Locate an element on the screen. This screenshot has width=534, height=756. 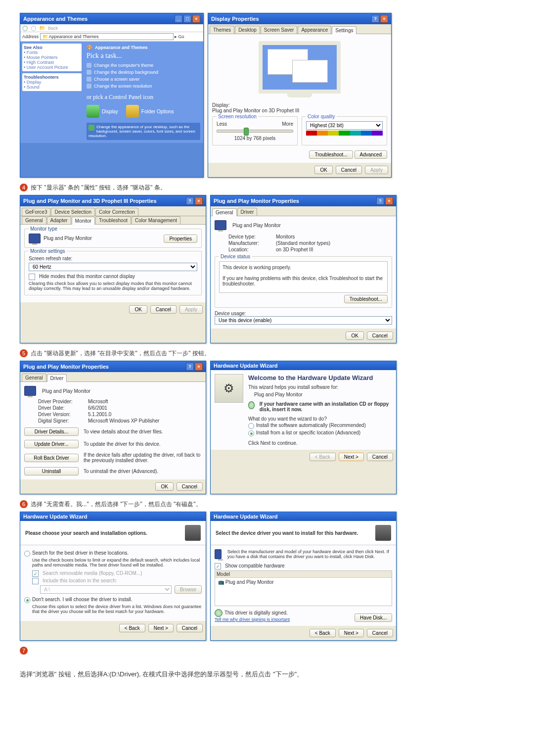
step-4-text: 按下 "显示器" 条的 "属性" 按钮，选择 "驱动器" 条。 is located at coordinates (98, 188).